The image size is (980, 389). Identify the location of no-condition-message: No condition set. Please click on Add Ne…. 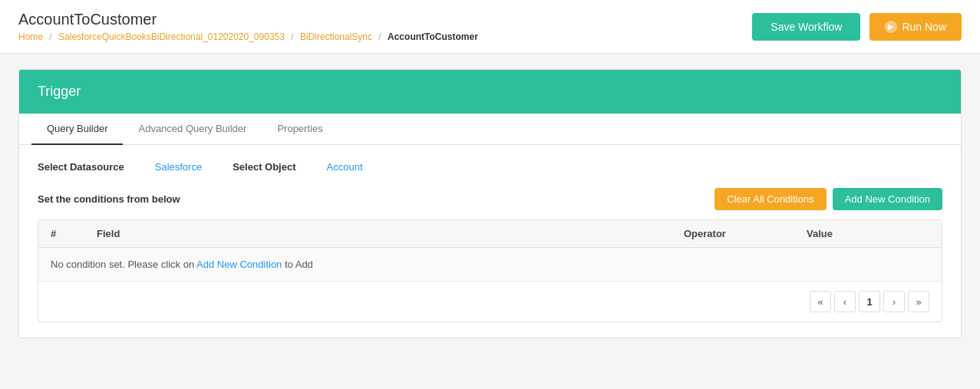
(490, 264).